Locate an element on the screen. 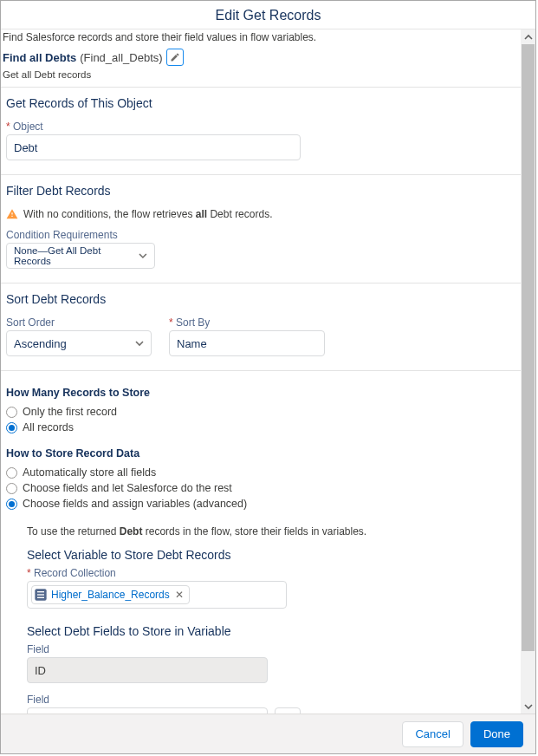 The height and width of the screenshot is (756, 538). radio-all-records: All records is located at coordinates (262, 427).